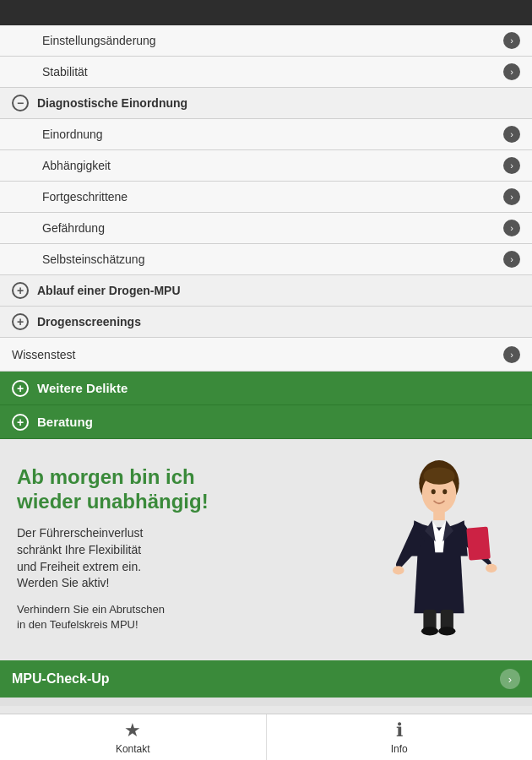 The width and height of the screenshot is (532, 760). What do you see at coordinates (512, 166) in the screenshot?
I see `chevron-right-icon-4: ›` at bounding box center [512, 166].